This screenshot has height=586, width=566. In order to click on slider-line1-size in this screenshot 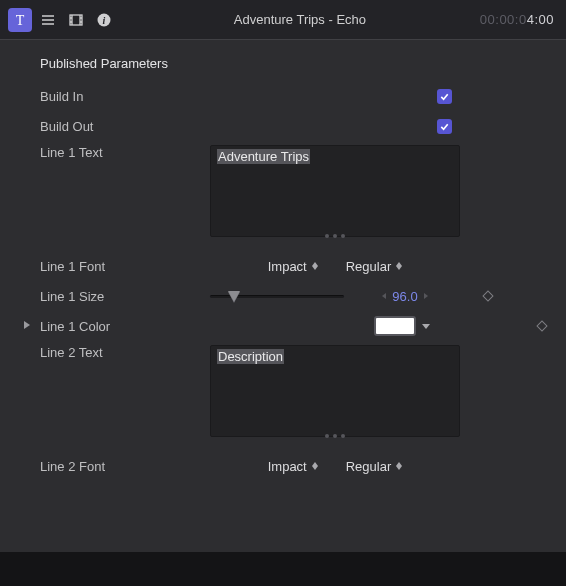, I will do `click(277, 296)`.